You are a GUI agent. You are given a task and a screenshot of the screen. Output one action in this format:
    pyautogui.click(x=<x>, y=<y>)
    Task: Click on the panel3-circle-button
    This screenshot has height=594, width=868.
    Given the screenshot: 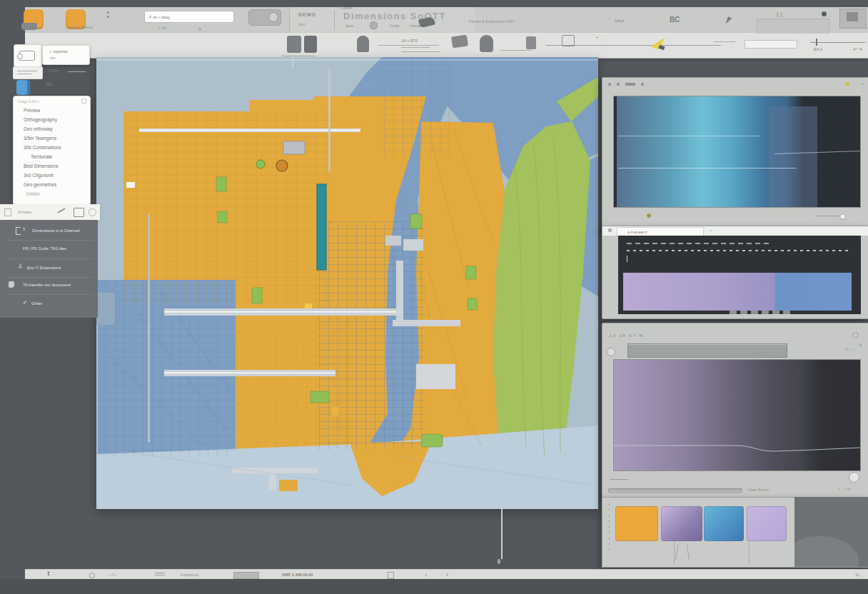 What is the action you would take?
    pyautogui.click(x=611, y=352)
    